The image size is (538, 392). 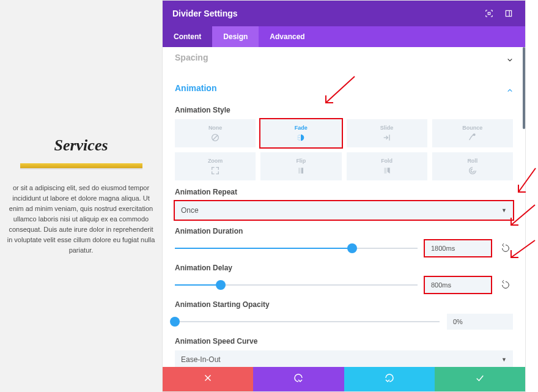 What do you see at coordinates (344, 110) in the screenshot?
I see `label-animation-style: Animation Style` at bounding box center [344, 110].